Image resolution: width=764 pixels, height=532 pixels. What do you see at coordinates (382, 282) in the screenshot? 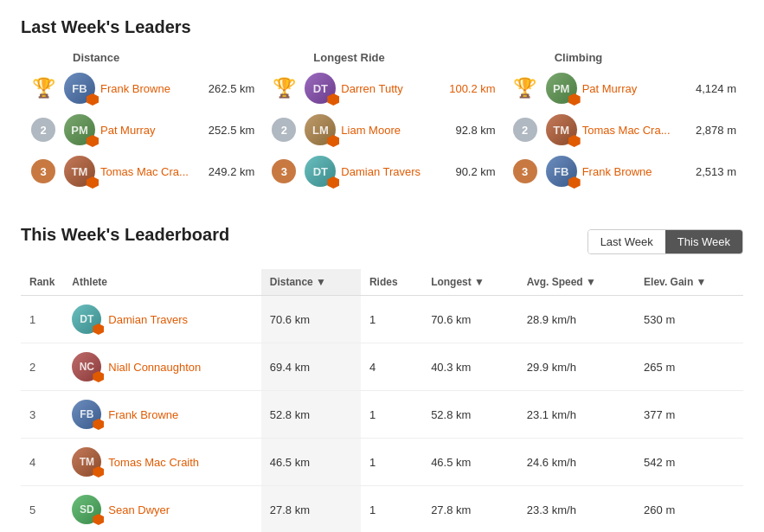
I see `header-row: RankAthleteDistance ▼RidesLongest ▼Avg. …` at bounding box center [382, 282].